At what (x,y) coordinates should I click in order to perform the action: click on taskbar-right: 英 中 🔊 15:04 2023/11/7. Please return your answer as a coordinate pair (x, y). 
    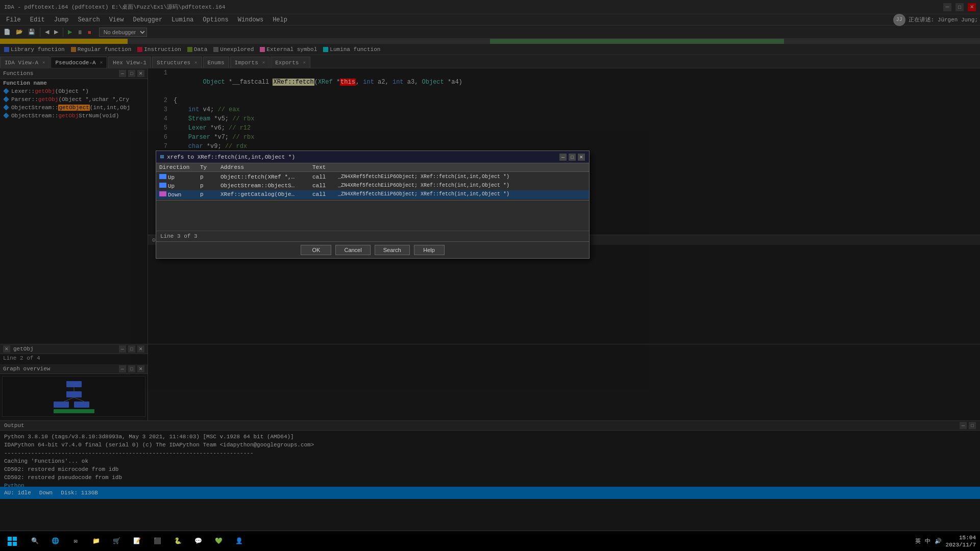
    Looking at the image, I should click on (947, 541).